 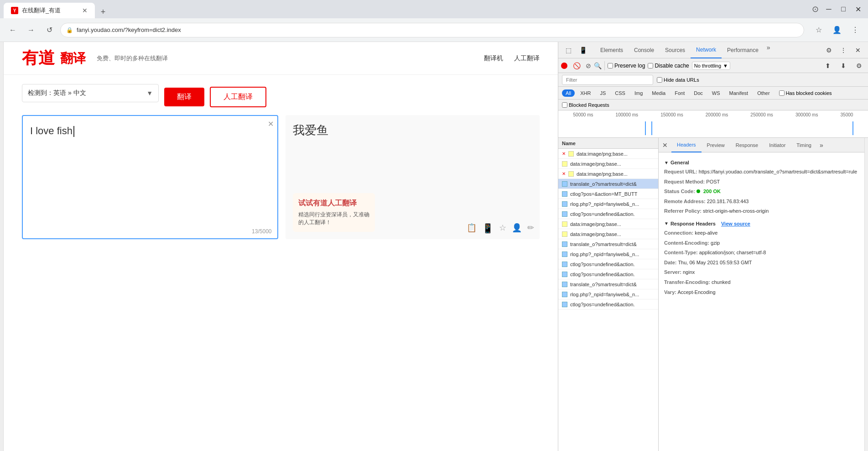 I want to click on devtools-menu-icon: ⋮, so click(x=843, y=50).